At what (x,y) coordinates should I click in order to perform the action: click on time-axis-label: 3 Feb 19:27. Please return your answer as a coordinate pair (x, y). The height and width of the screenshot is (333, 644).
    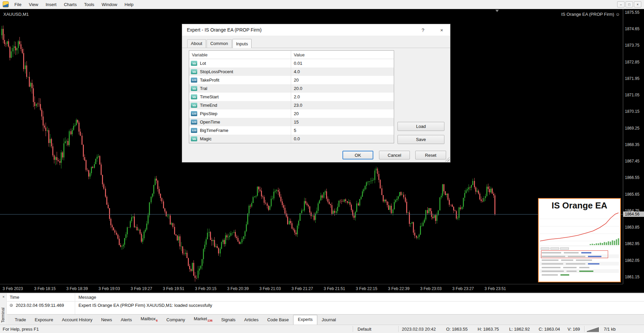
    Looking at the image, I should click on (142, 289).